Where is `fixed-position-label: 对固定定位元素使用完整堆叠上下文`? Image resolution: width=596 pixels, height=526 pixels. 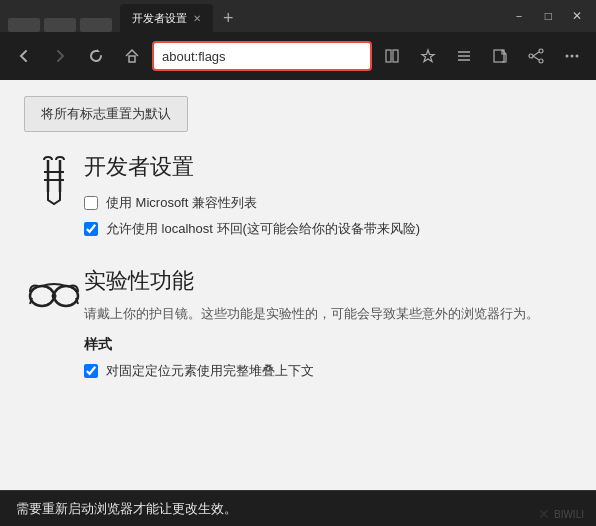
fixed-position-label: 对固定定位元素使用完整堆叠上下文 is located at coordinates (210, 371).